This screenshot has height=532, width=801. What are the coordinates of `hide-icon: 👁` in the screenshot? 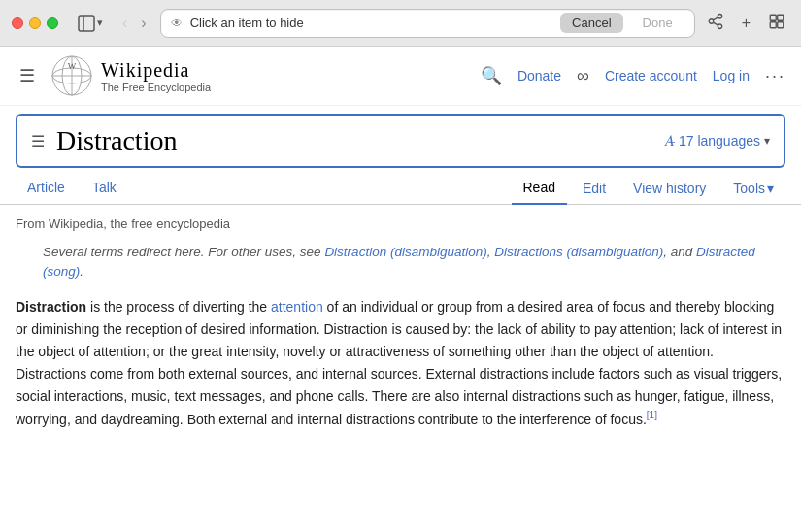 It's located at (177, 23).